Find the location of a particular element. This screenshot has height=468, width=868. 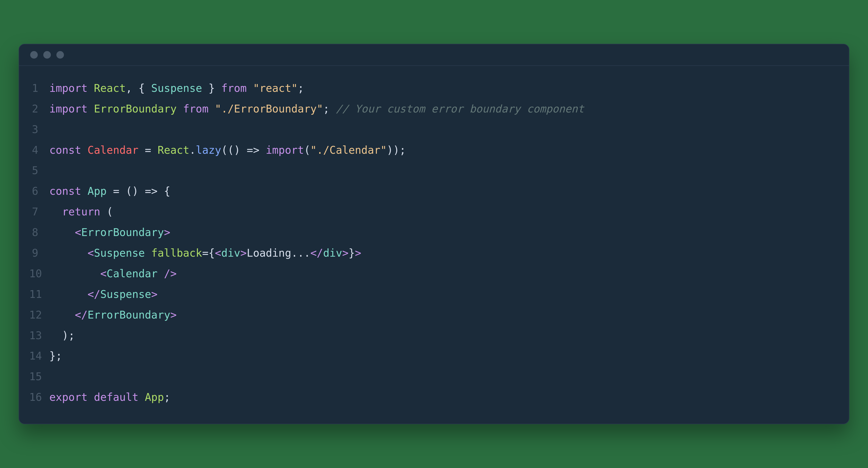

token-str: "./Calendar" is located at coordinates (348, 150).